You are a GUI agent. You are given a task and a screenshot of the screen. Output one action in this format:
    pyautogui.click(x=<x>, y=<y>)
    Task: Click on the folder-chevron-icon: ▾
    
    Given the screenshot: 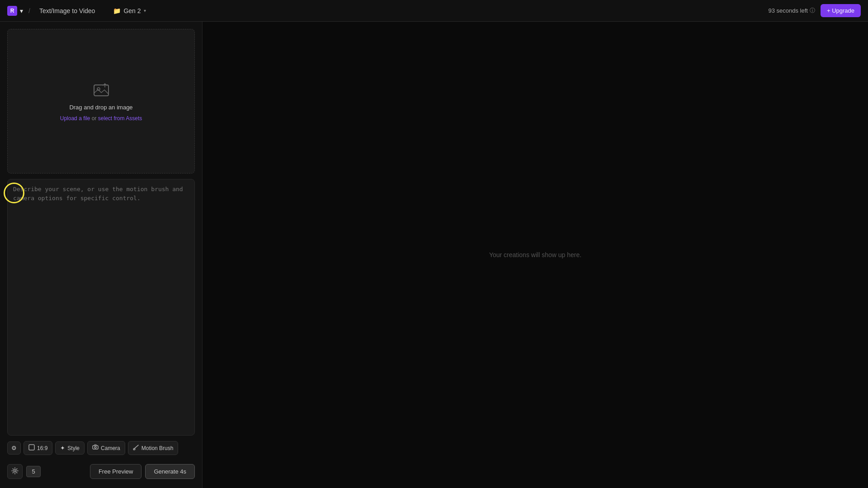 What is the action you would take?
    pyautogui.click(x=145, y=11)
    